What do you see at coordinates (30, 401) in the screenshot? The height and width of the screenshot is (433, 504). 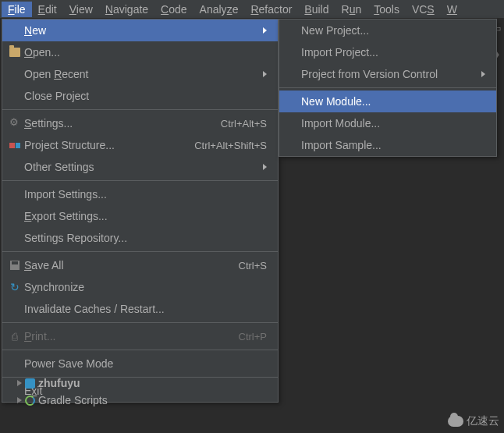 I see `gradle-icon` at bounding box center [30, 401].